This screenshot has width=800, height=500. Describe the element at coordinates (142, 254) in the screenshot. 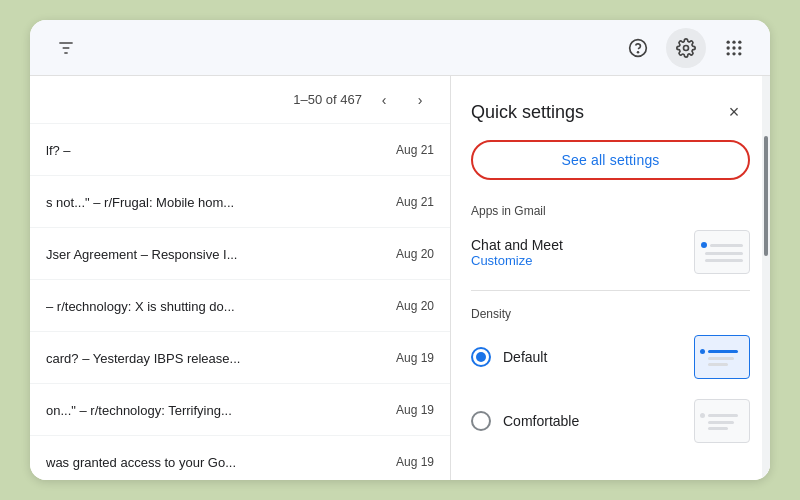

I see `email-subject: Jser Agreement – Responsive I...` at that location.